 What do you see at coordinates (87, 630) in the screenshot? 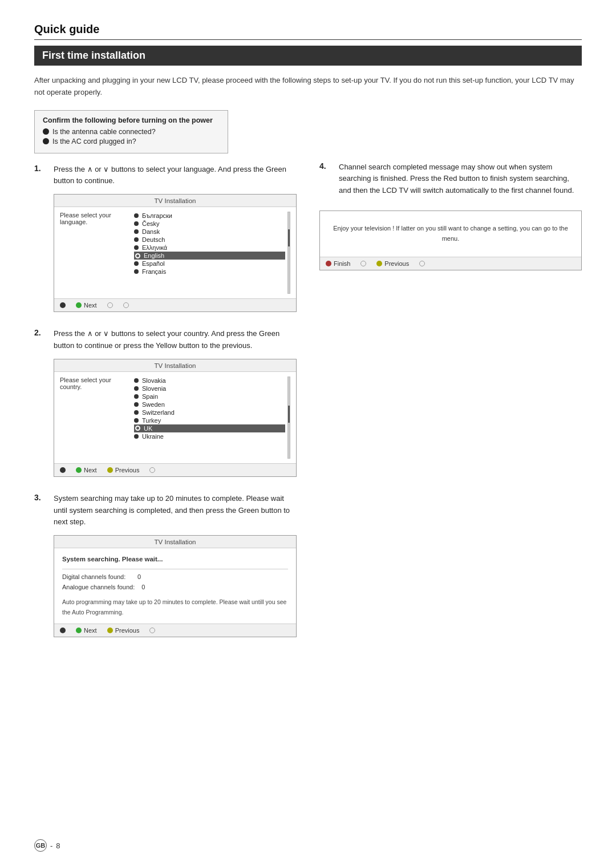
I see `footer-btn-next-3: Next` at bounding box center [87, 630].